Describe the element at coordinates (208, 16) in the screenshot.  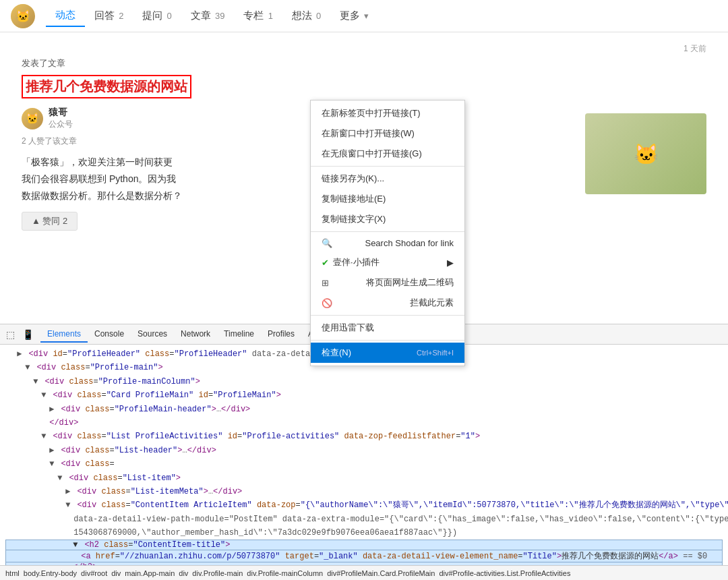
I see `tab-articles: 文章 39` at that location.